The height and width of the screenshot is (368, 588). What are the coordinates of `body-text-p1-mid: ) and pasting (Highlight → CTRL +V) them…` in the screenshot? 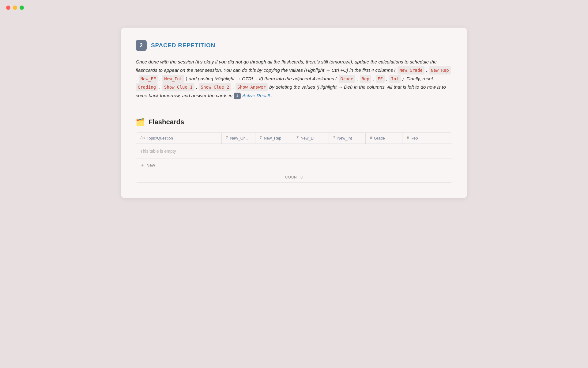 It's located at (261, 79).